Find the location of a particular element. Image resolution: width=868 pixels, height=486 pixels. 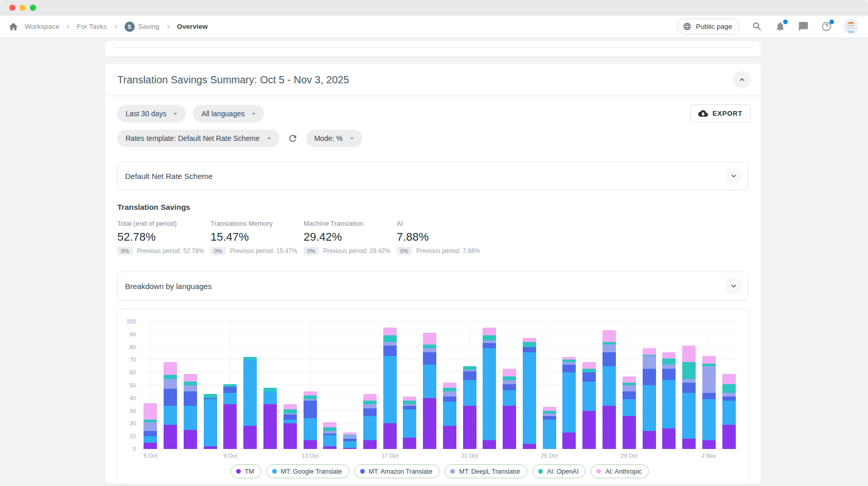

export-button: EXPORT is located at coordinates (720, 113).